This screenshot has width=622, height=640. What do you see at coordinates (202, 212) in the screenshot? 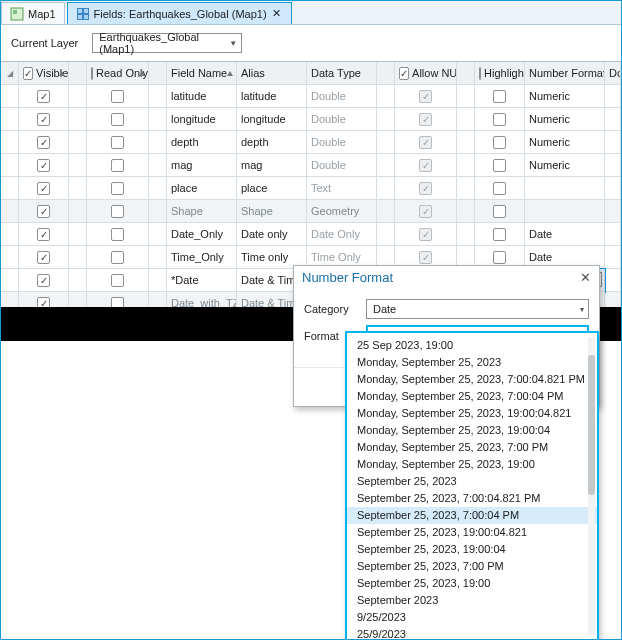
I see `fieldname-cell: Shape` at bounding box center [202, 212].